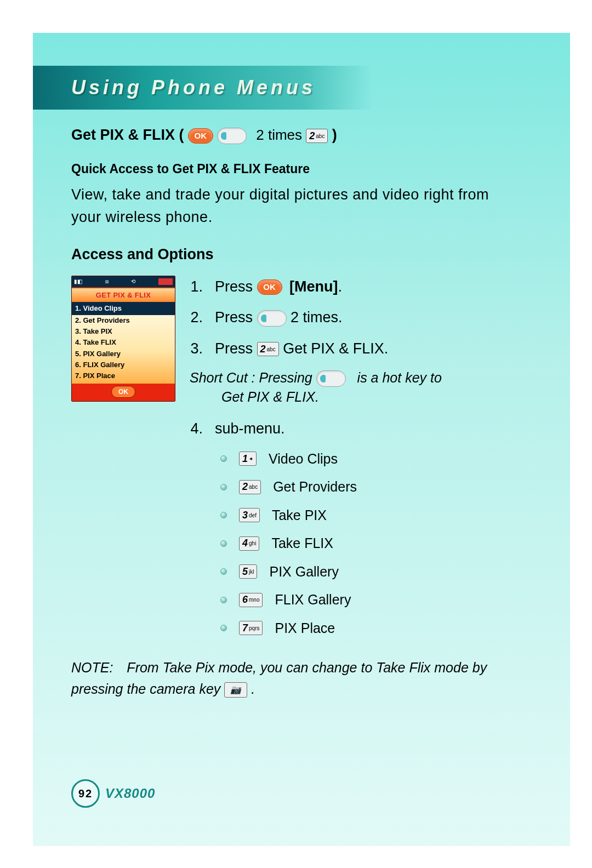  I want to click on shortcut-note: Short Cut : Pressing is a hot key to Get…, so click(316, 387).